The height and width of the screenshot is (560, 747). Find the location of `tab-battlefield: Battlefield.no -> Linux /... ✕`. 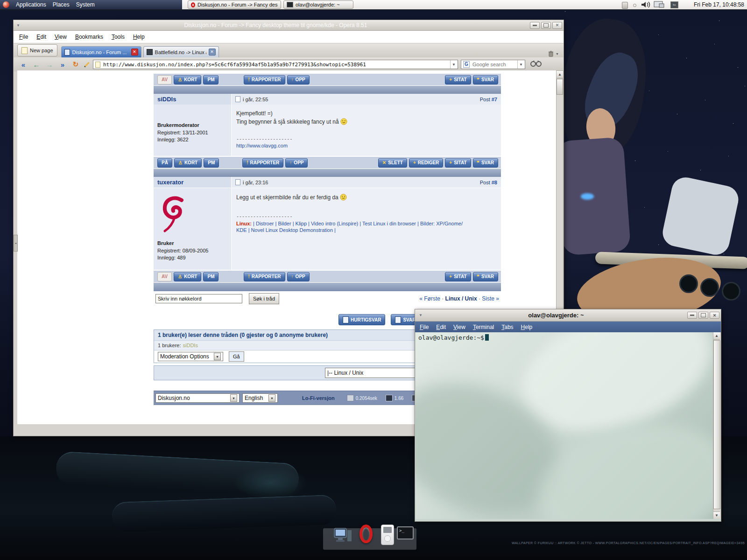

tab-battlefield: Battlefield.no -> Linux /... ✕ is located at coordinates (181, 52).